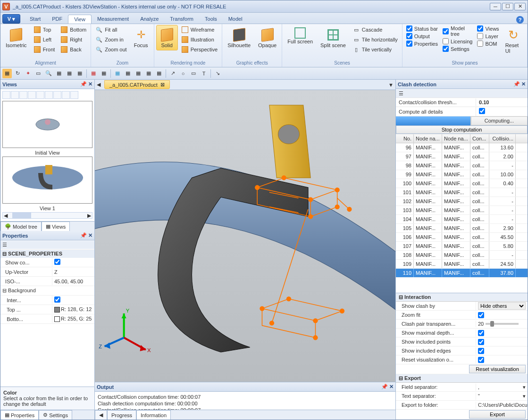  Describe the element at coordinates (502, 102) in the screenshot. I see `threshold-input: 0.10` at that location.